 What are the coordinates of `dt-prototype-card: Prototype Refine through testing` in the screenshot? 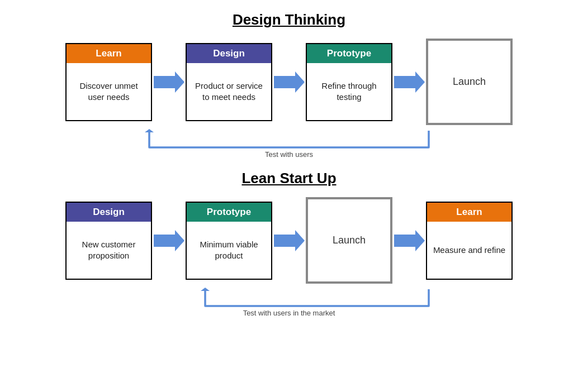 It's located at (349, 82).